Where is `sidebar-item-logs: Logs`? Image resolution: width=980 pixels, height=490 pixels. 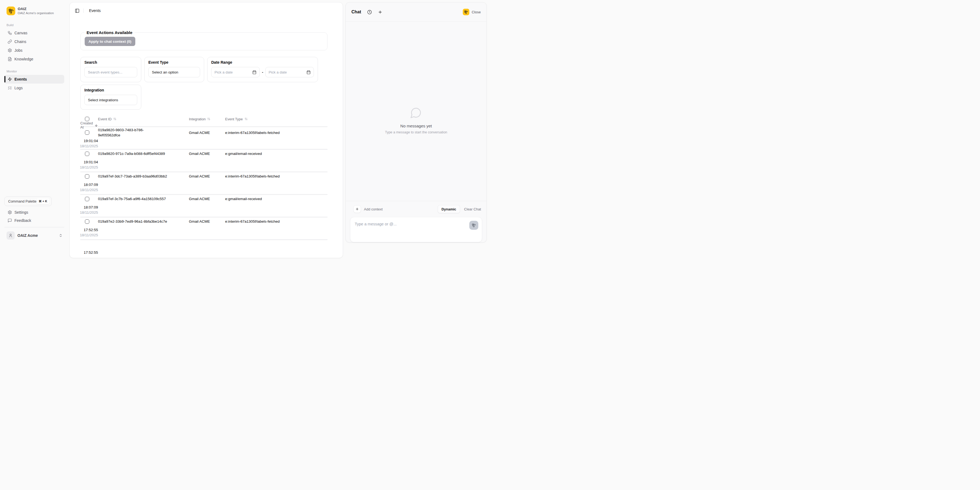
sidebar-item-logs: Logs is located at coordinates (34, 88).